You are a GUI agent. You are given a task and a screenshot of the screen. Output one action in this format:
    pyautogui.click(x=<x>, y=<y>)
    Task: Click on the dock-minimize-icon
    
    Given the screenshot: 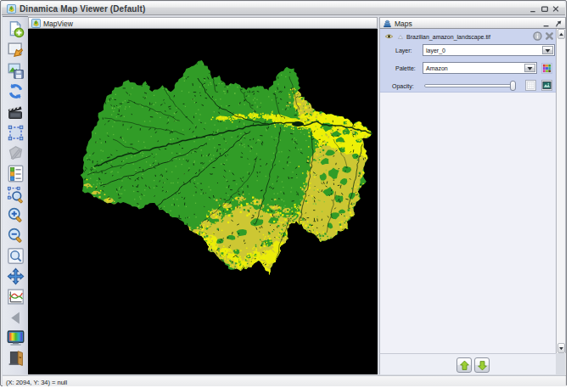 What is the action you would take?
    pyautogui.click(x=546, y=24)
    